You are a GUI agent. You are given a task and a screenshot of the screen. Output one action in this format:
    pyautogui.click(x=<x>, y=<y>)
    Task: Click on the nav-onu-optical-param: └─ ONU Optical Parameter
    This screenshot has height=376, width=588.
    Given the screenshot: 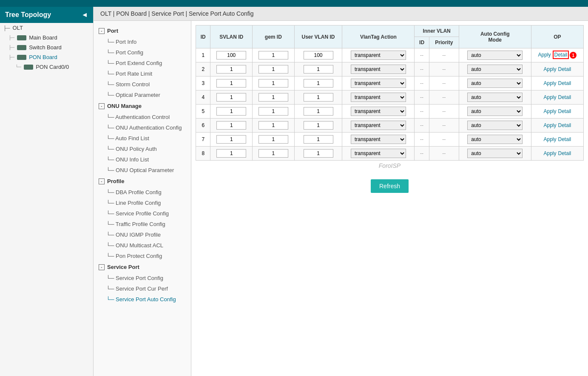 What is the action you would take?
    pyautogui.click(x=142, y=170)
    